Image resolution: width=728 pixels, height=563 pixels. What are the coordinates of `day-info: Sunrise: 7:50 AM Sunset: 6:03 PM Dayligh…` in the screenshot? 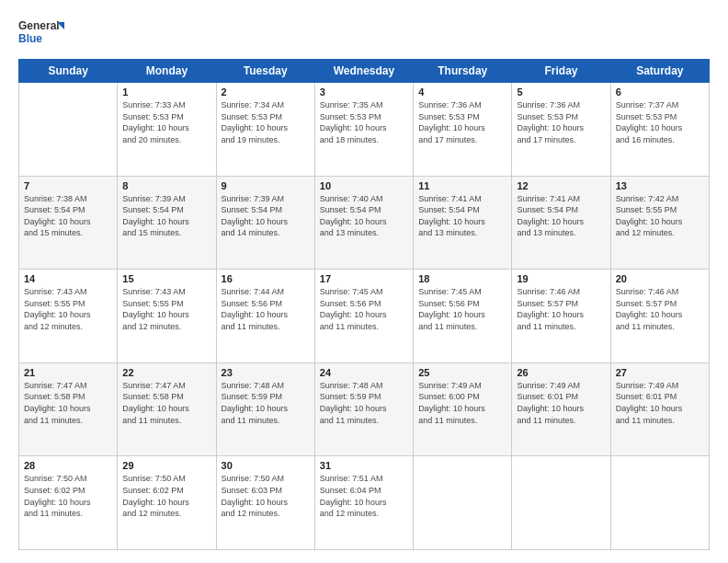 It's located at (266, 496).